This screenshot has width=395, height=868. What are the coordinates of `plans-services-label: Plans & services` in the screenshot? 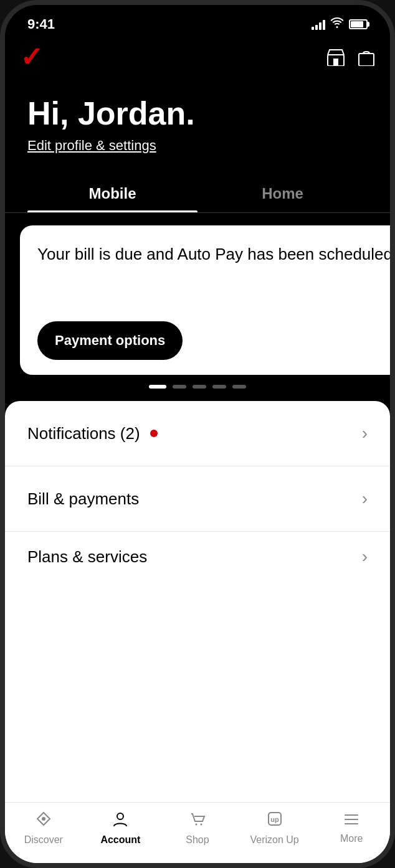 It's located at (87, 557).